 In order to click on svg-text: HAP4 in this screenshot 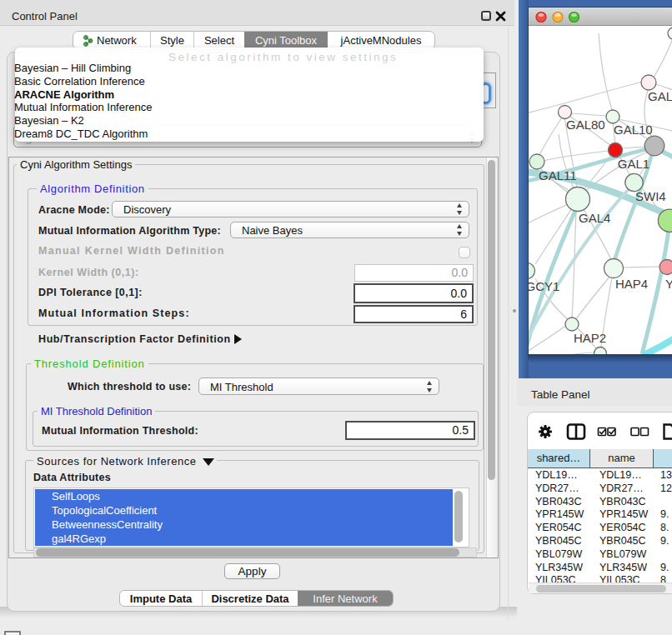, I will do `click(632, 283)`.